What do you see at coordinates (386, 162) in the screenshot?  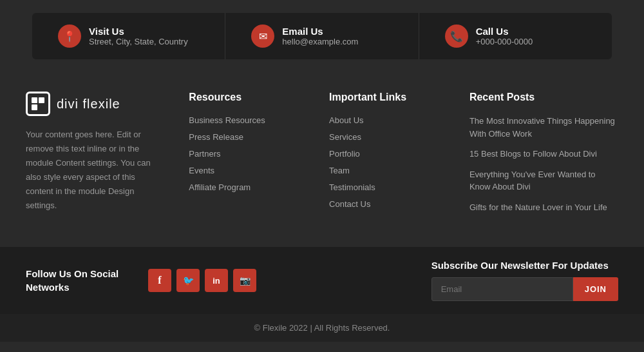 I see `important-links-list: About Us Services Portfolio Team Testimo…` at bounding box center [386, 162].